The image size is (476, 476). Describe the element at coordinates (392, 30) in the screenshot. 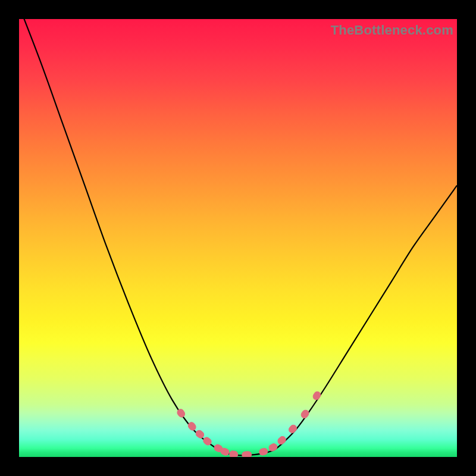

I see `watermark-text: TheBottleneck.com` at that location.